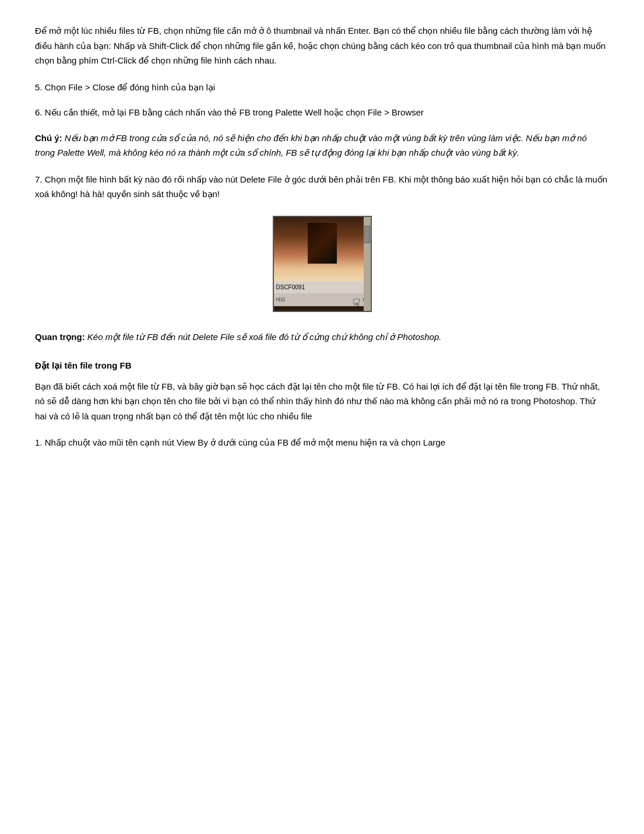 This screenshot has width=644, height=834. What do you see at coordinates (322, 264) in the screenshot?
I see `fb-browser-thumbnail: DSCF0091 n(s) ( * ☟` at bounding box center [322, 264].